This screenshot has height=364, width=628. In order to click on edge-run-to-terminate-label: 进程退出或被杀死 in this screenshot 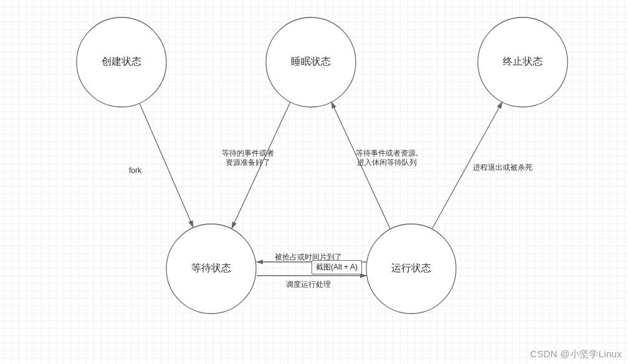, I will do `click(503, 167)`.